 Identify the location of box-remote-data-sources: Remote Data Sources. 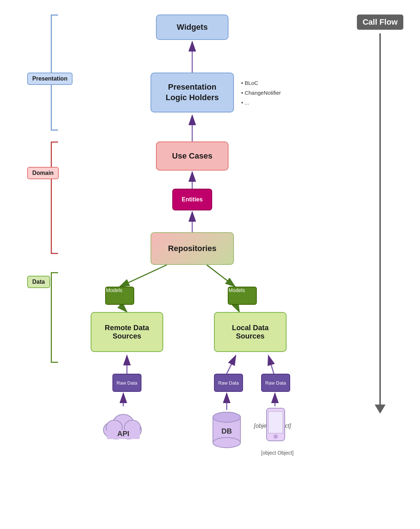
(127, 332).